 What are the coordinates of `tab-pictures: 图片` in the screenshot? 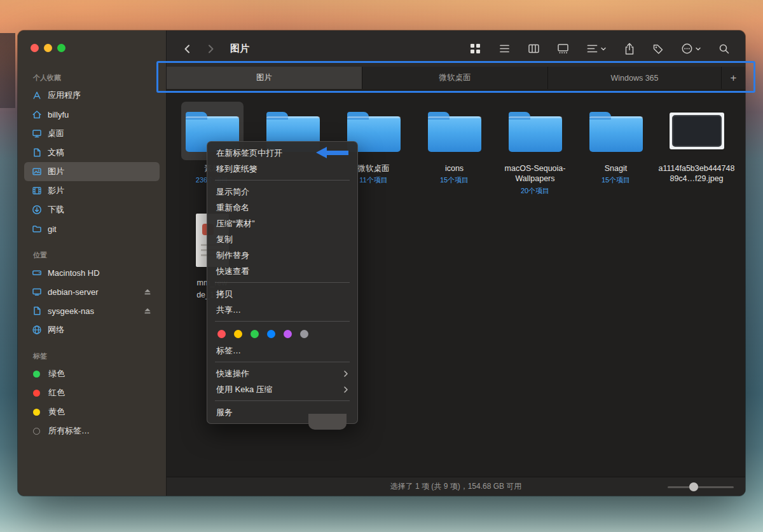 It's located at (265, 78).